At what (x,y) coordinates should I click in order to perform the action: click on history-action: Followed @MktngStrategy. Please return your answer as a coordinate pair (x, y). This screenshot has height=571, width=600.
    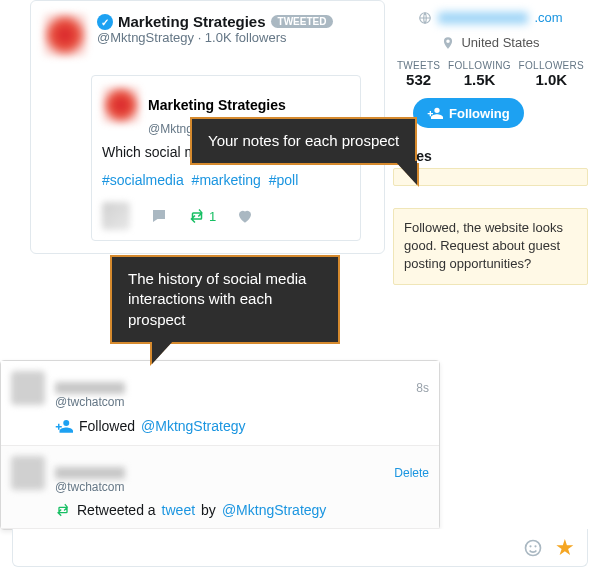
    Looking at the image, I should click on (242, 426).